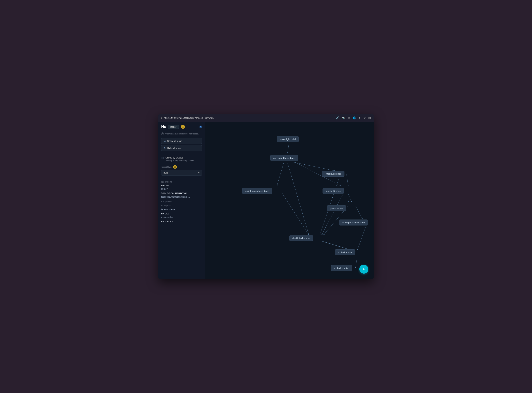 The width and height of the screenshot is (532, 393). Describe the element at coordinates (289, 200) in the screenshot. I see `graph-svg` at that location.